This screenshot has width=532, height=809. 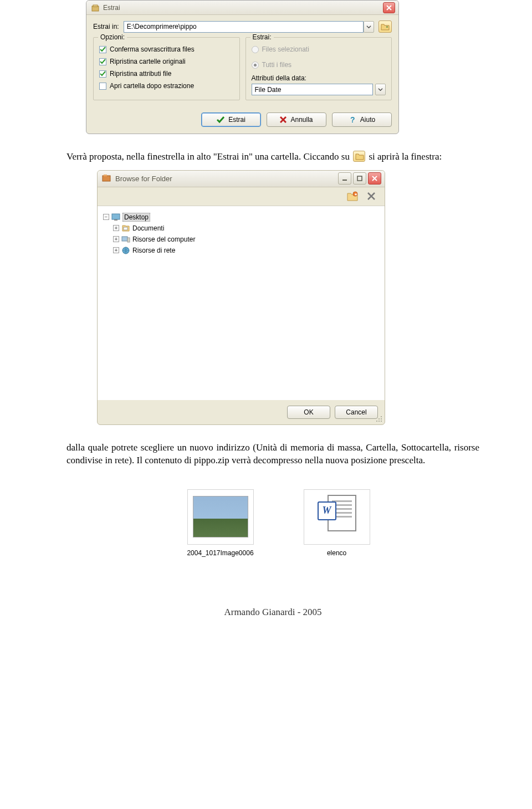 I want to click on option-open-folder-after: Apri cartella dopo estrazione, so click(x=166, y=86).